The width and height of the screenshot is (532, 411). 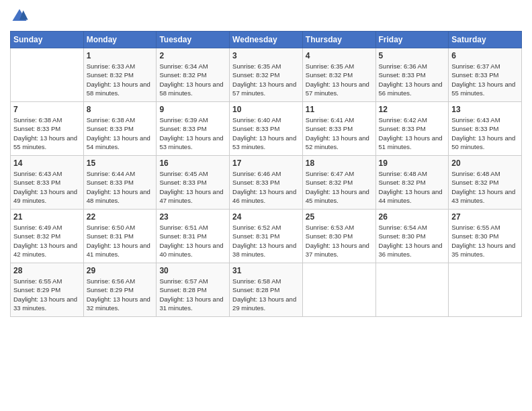 What do you see at coordinates (484, 142) in the screenshot?
I see `daylight-text: Daylight: 13 hours and 50 minutes.` at bounding box center [484, 142].